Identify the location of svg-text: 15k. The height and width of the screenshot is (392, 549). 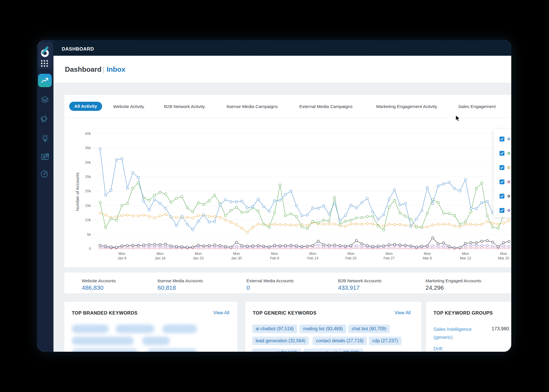
(88, 206).